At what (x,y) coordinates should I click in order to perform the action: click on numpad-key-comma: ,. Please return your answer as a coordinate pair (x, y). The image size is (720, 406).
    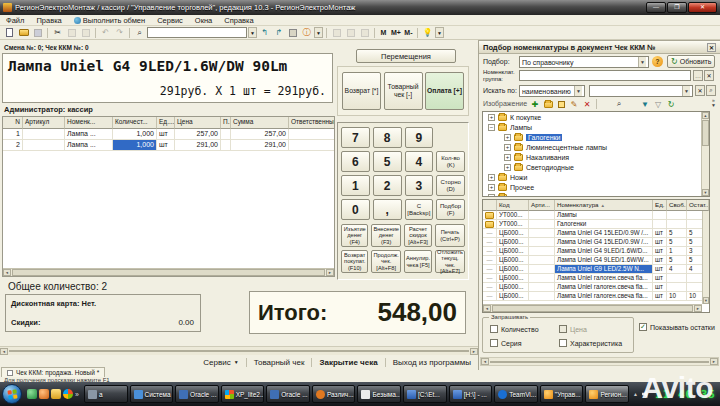
    Looking at the image, I should click on (388, 210).